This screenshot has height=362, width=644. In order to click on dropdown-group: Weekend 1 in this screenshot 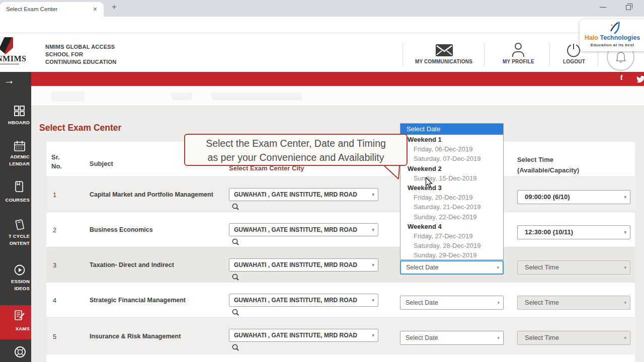, I will do `click(452, 140)`.